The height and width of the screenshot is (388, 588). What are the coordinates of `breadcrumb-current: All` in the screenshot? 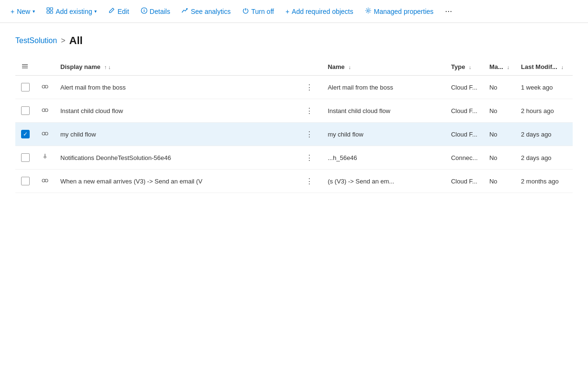 It's located at (76, 41).